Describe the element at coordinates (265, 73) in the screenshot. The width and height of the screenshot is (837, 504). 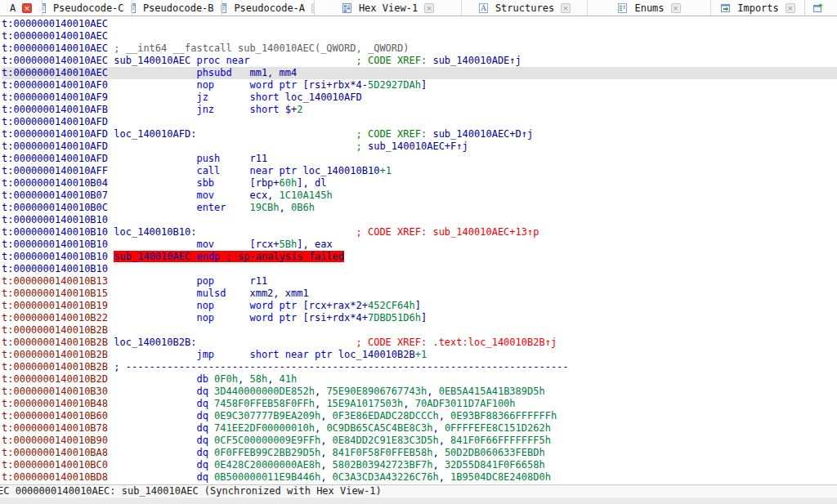
I see `disasm-seg-r: mm1, mm4` at that location.